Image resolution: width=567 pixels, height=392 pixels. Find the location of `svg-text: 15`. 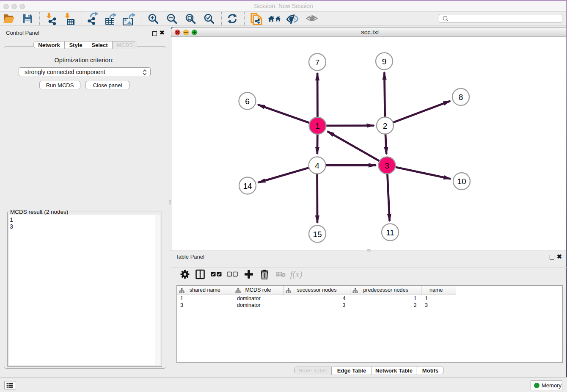

svg-text: 15 is located at coordinates (317, 235).